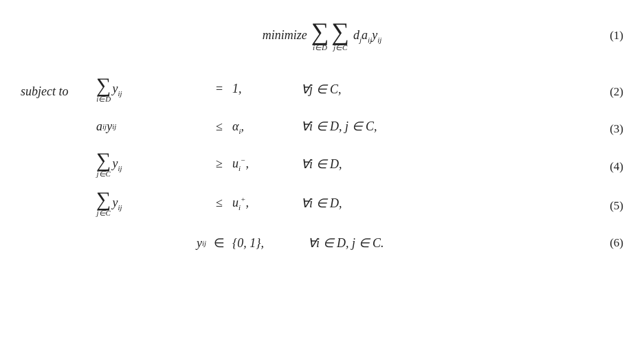  I want to click on constraint-4-rhs: ui−,, so click(260, 163).